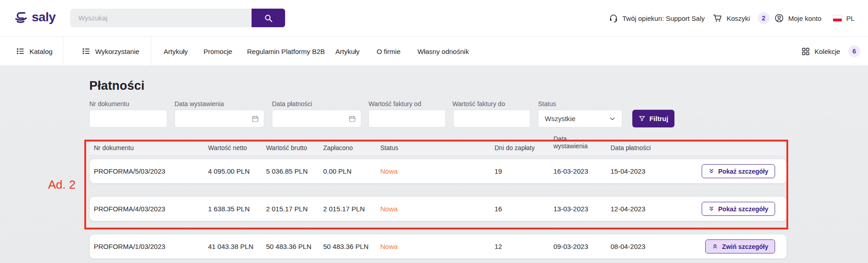  What do you see at coordinates (664, 18) in the screenshot?
I see `support-label: Twój opiekun: Support Saly` at bounding box center [664, 18].